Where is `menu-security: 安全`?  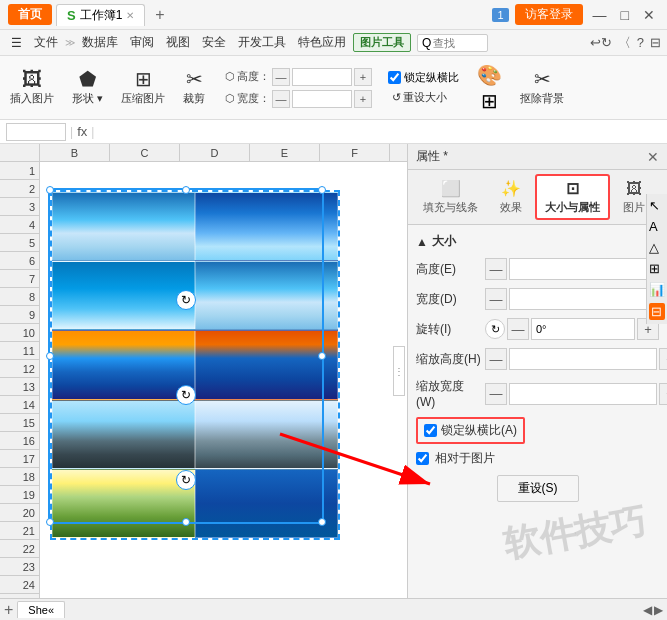
menu-security: 安全 is located at coordinates (214, 42).